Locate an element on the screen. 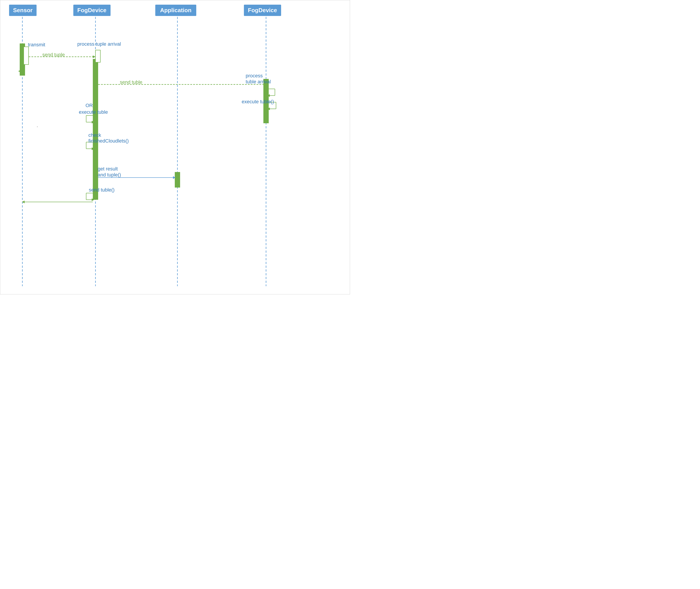 The height and width of the screenshot is (589, 700). label-transmit: transmit is located at coordinates (37, 45).